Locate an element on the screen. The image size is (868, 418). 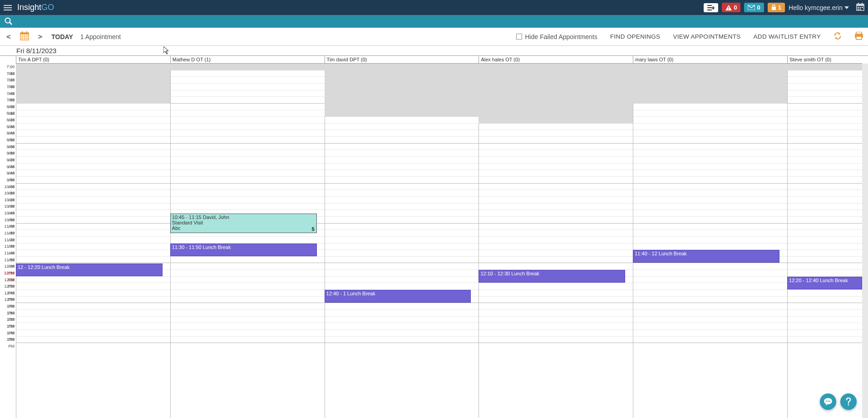
time-label: 8:10 AM is located at coordinates (8, 114).